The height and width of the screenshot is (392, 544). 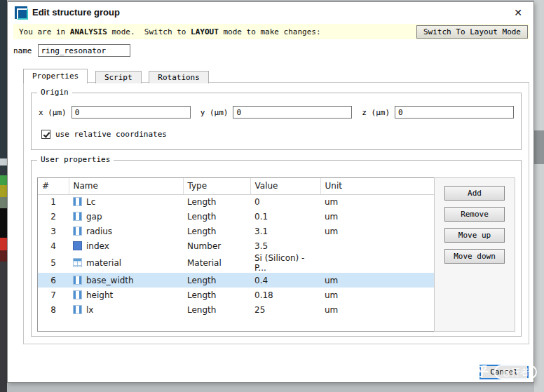 I want to click on cell-num: 7, so click(x=53, y=295).